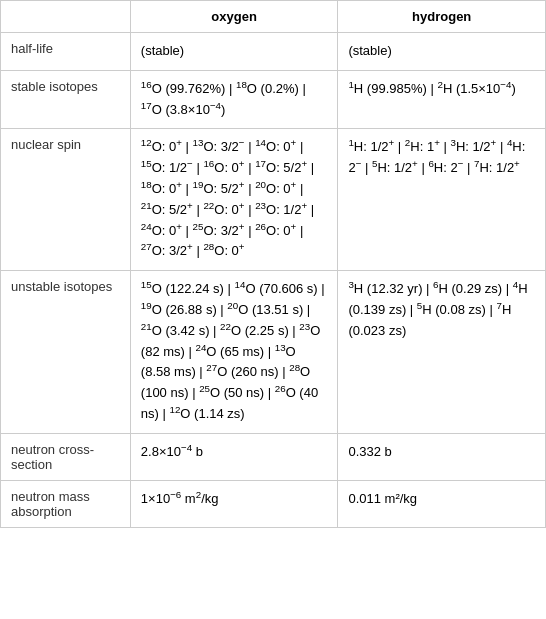 The image size is (546, 619). What do you see at coordinates (442, 352) in the screenshot?
I see `cell-hydrogen-unstable-isotopes: 3H (12.32 yr) | 6H (0.29 zs) | 4H (0.139…` at bounding box center [442, 352].